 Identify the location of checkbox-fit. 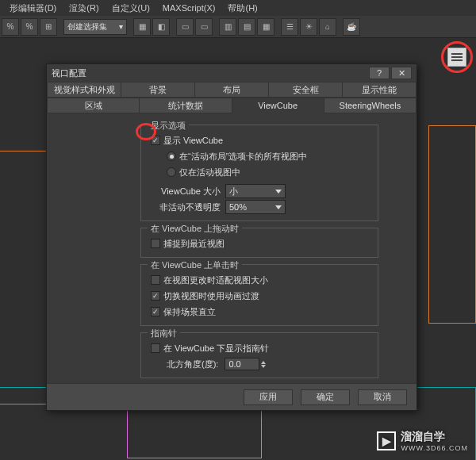
(155, 280).